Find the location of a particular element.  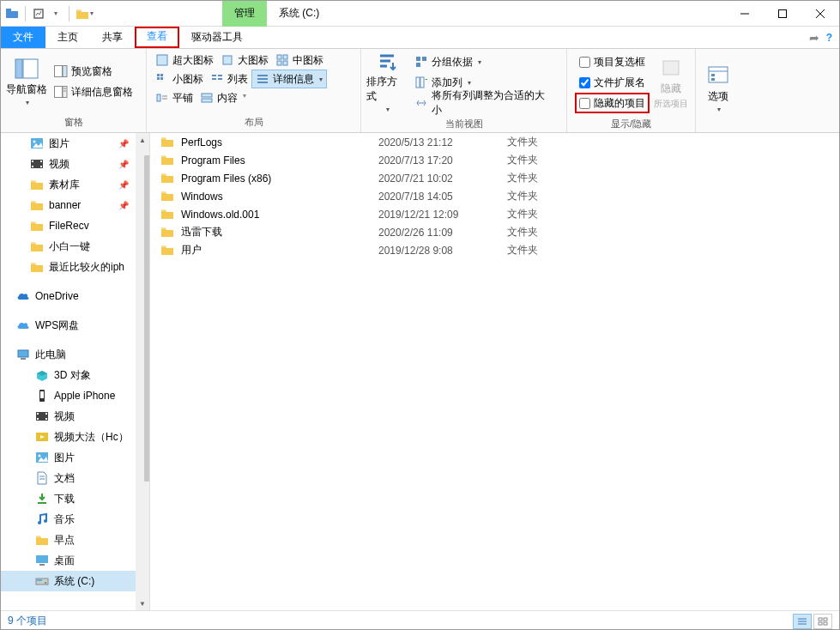

file-row: Program Files2020/7/13 17:20文件夹 is located at coordinates (494, 160).